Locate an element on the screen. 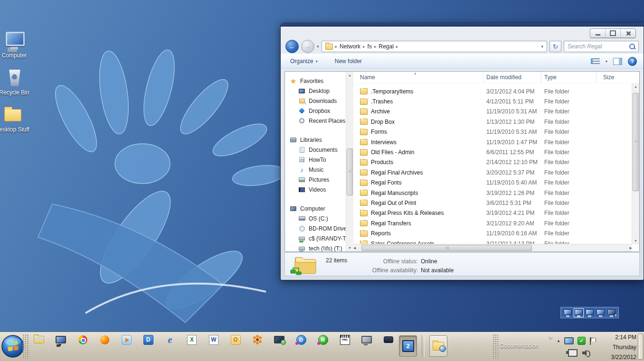 The width and height of the screenshot is (644, 361). start-button is located at coordinates (13, 346).